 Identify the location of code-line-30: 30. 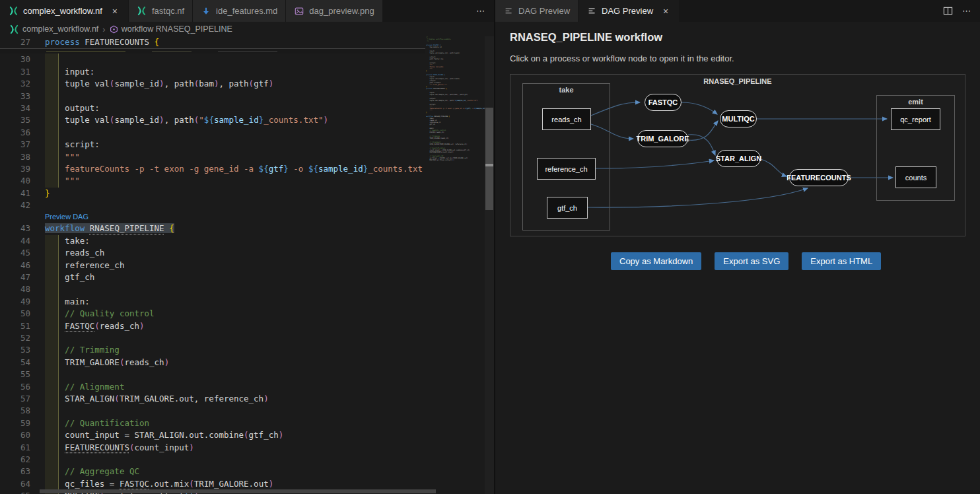
(213, 59).